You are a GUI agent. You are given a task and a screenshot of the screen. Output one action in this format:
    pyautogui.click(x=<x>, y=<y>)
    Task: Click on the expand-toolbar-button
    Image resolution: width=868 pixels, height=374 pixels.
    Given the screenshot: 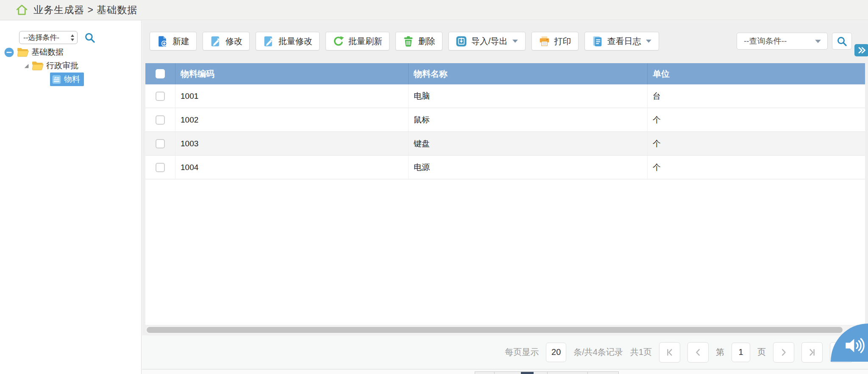 What is the action you would take?
    pyautogui.click(x=861, y=50)
    